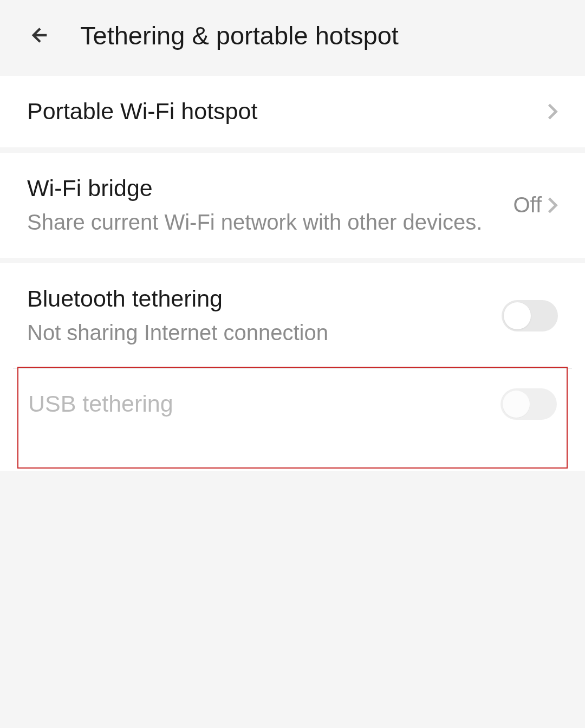 The width and height of the screenshot is (585, 728). I want to click on portable-wifi-hotspot-item: Portable Wi-Fi hotspot, so click(292, 112).